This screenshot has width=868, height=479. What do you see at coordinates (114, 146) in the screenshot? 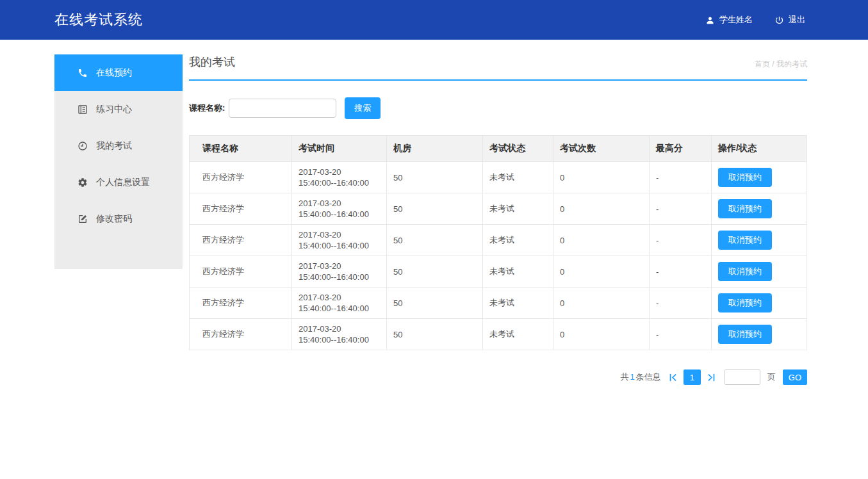
I see `sidebar-item-label: 我的考试` at bounding box center [114, 146].